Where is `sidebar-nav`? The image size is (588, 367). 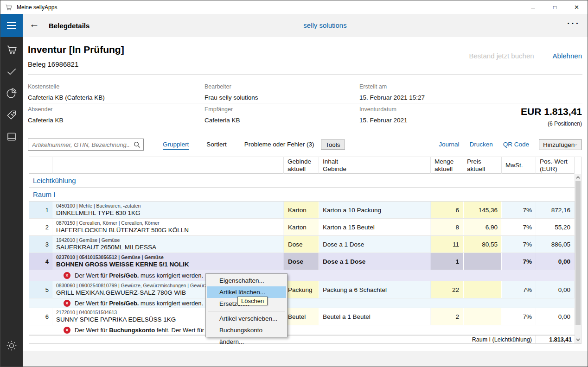
sidebar-nav is located at coordinates (12, 202).